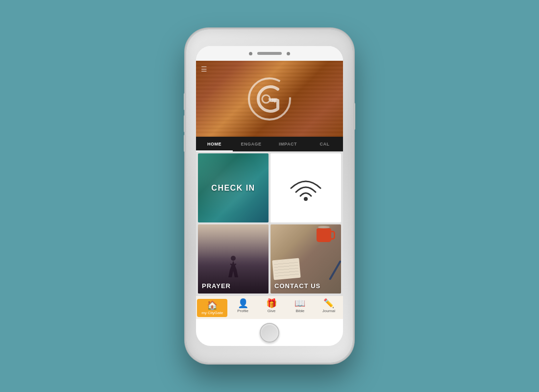 The image size is (539, 392). Describe the element at coordinates (251, 54) in the screenshot. I see `camera-dot` at that location.